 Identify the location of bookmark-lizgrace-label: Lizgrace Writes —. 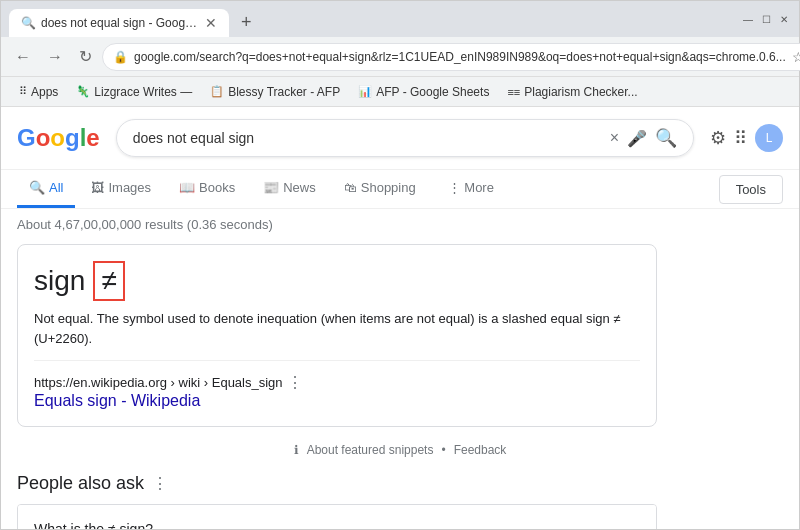
(143, 92).